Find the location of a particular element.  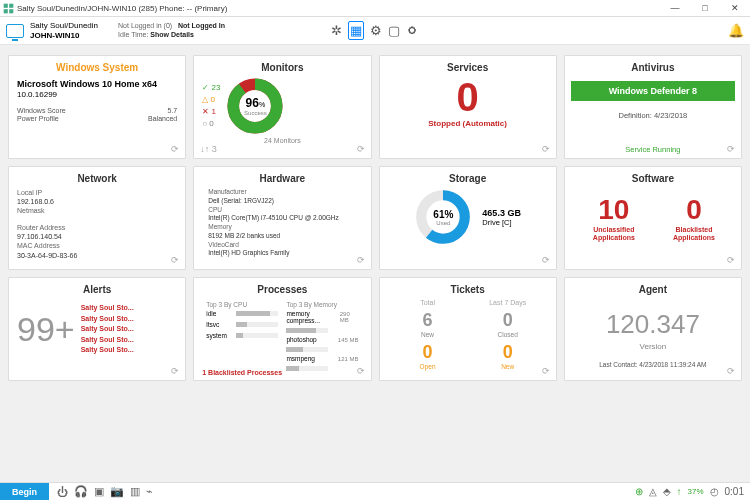

card-agent: Agent 120.347 Version Last Contact: 4/23… is located at coordinates (653, 329).